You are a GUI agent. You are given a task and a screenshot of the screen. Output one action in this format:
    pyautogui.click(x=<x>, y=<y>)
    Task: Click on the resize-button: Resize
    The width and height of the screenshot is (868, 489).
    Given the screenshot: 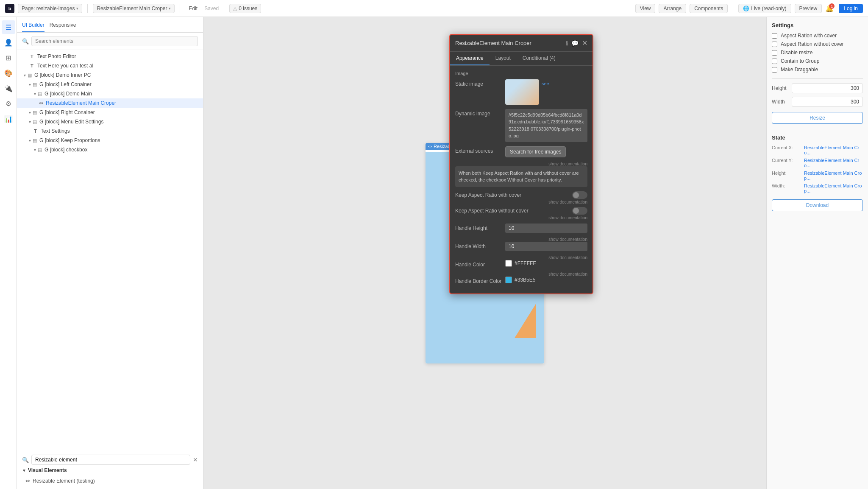 What is the action you would take?
    pyautogui.click(x=817, y=118)
    